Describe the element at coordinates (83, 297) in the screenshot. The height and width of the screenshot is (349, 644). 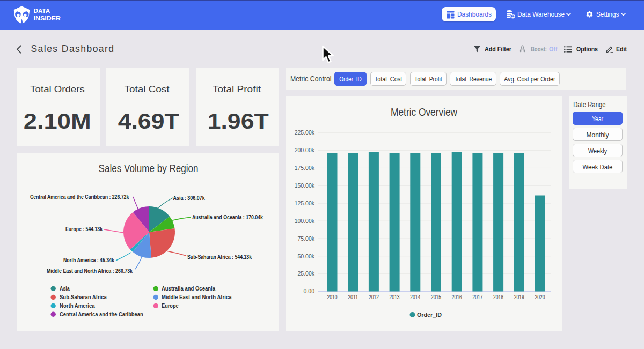
I see `svg-text: Sub-Saharan Africa` at that location.